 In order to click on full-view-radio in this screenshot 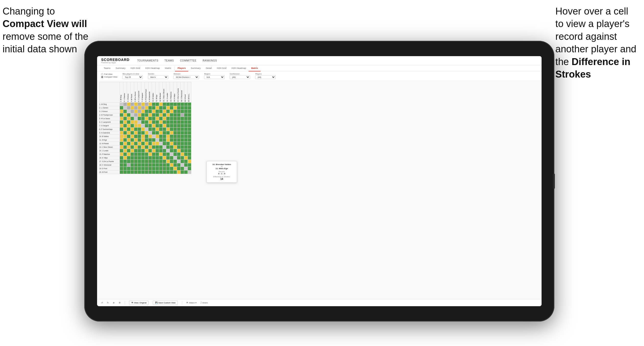, I will do `click(102, 74)`.